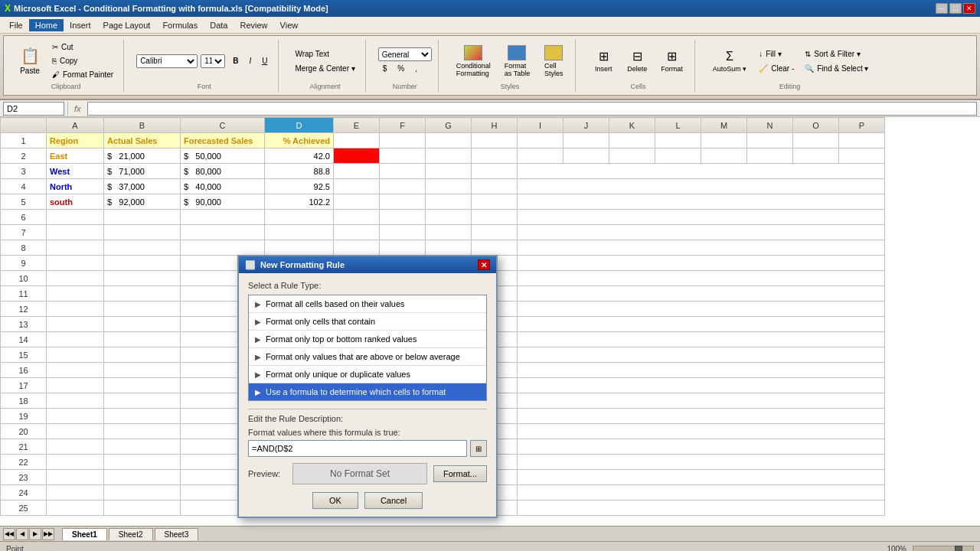  I want to click on clear-icon: 🧹, so click(763, 69).